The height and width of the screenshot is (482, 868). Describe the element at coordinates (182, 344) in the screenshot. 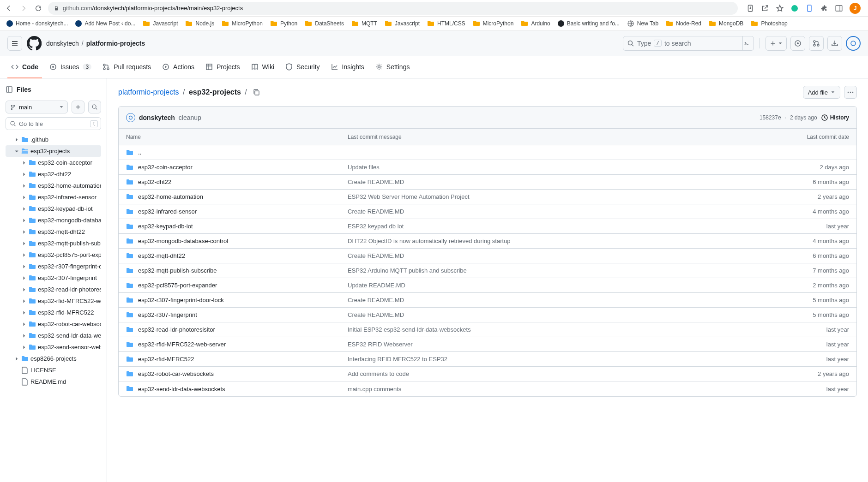

I see `file-name-link: esp32-rfid-MFRC522-web-server` at that location.